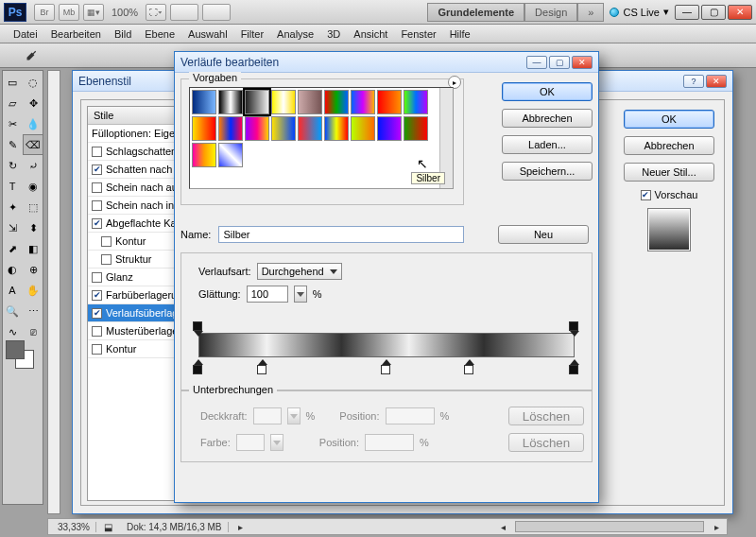  Describe the element at coordinates (33, 228) in the screenshot. I see `tool-15: ⬍` at that location.